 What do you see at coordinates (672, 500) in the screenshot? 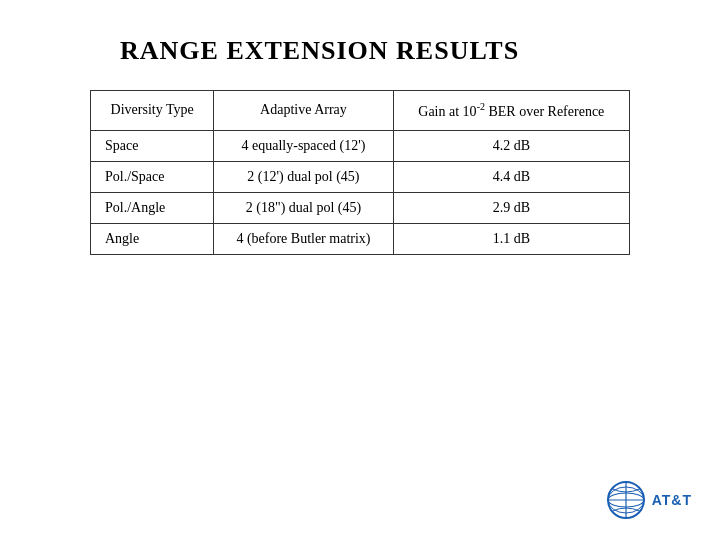
I see `att-label: AT&T` at bounding box center [672, 500].